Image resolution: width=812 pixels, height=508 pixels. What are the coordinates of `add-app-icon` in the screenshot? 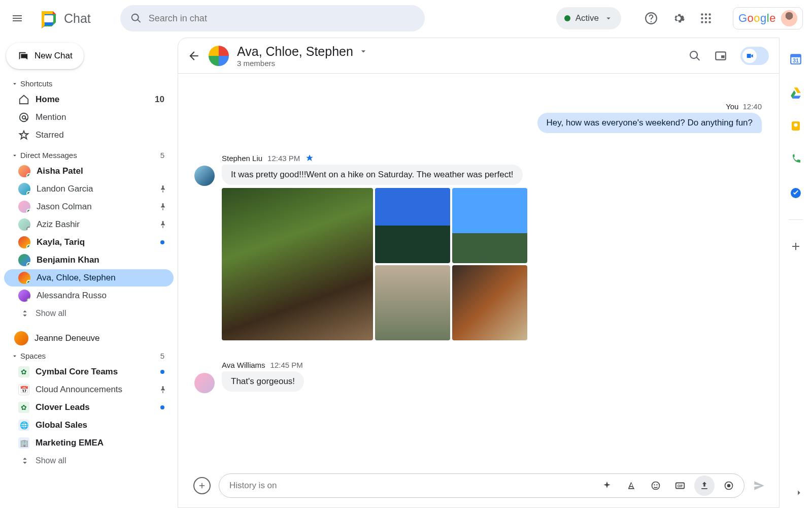 It's located at (796, 246).